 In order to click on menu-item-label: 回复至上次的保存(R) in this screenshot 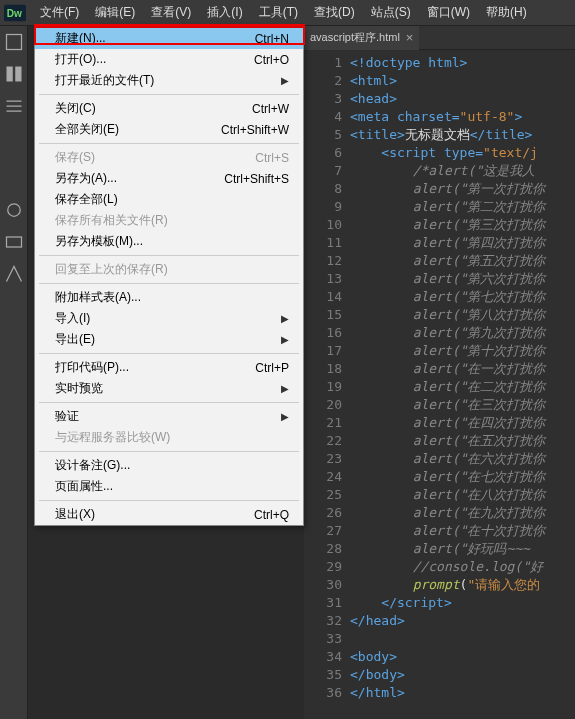, I will do `click(112, 270)`.